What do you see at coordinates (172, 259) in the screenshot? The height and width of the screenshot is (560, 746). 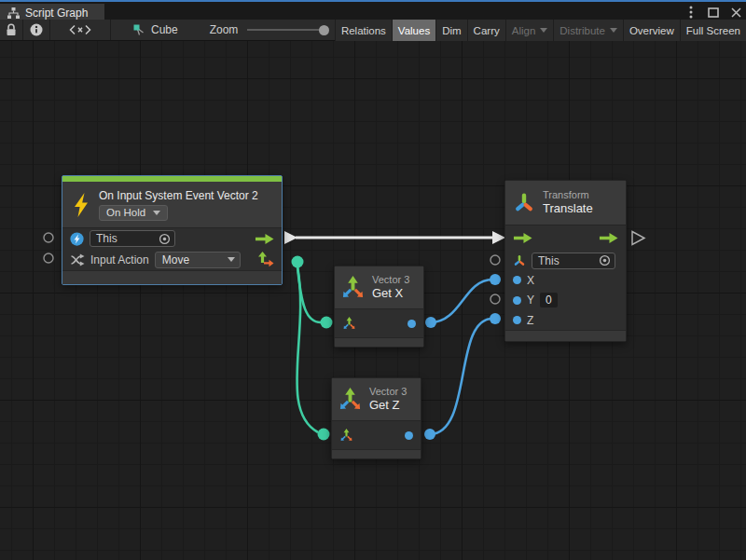 I see `event-action-row: Input Action Move` at bounding box center [172, 259].